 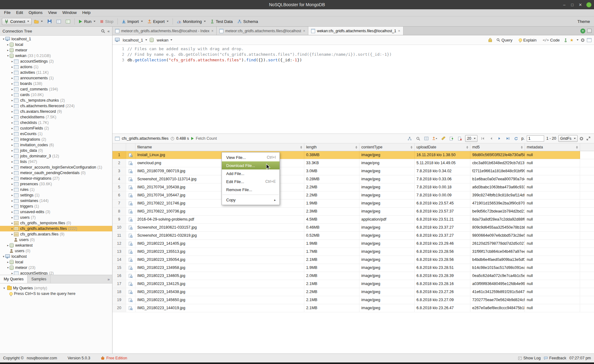 What do you see at coordinates (56, 117) in the screenshot?
I see `tree-item: checklistItems (7.5K)` at bounding box center [56, 117].